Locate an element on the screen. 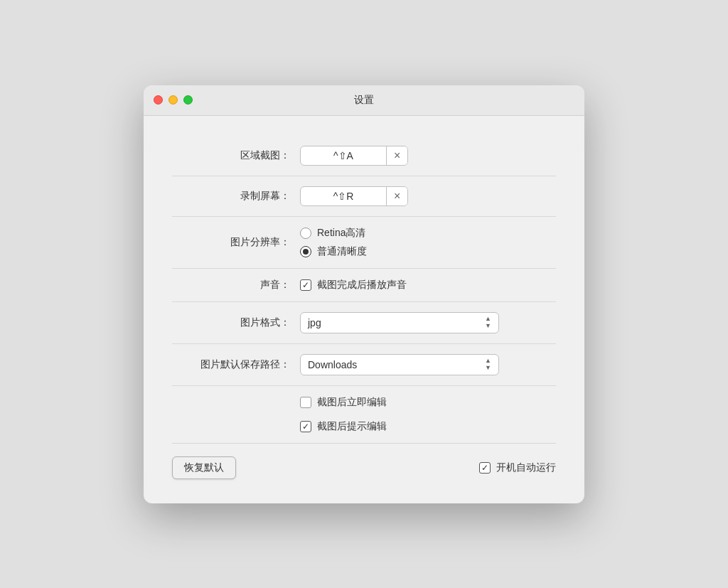 This screenshot has width=728, height=588. image-format-arrows: ▲ ▼ is located at coordinates (488, 323).